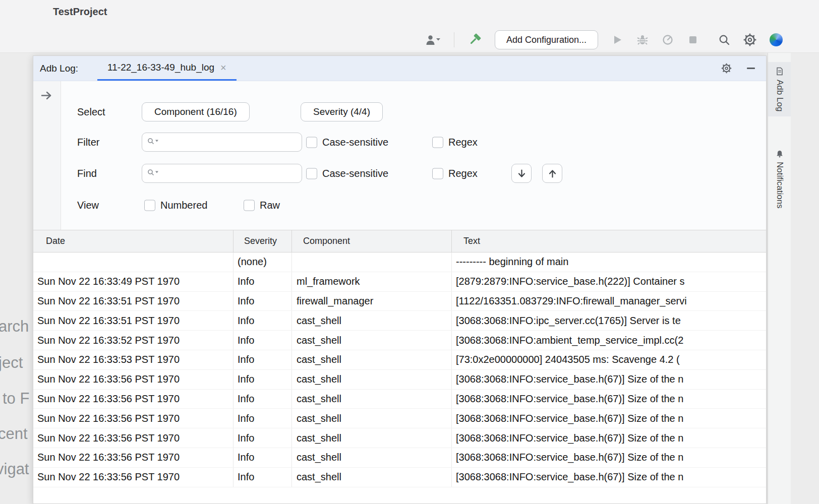 Image resolution: width=819 pixels, height=504 pixels. What do you see at coordinates (14, 434) in the screenshot?
I see `background-hint-text: cent` at bounding box center [14, 434].